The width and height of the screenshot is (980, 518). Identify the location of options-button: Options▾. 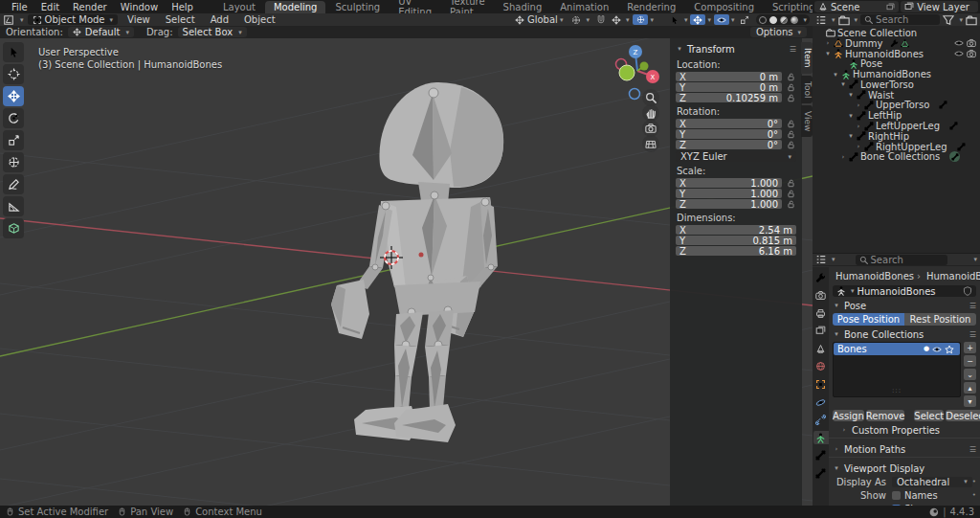
(779, 33).